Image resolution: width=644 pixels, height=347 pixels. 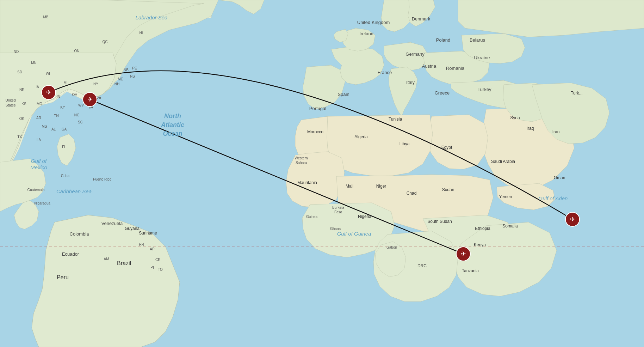 What do you see at coordinates (506, 197) in the screenshot?
I see `yemen-label: Yemen` at bounding box center [506, 197].